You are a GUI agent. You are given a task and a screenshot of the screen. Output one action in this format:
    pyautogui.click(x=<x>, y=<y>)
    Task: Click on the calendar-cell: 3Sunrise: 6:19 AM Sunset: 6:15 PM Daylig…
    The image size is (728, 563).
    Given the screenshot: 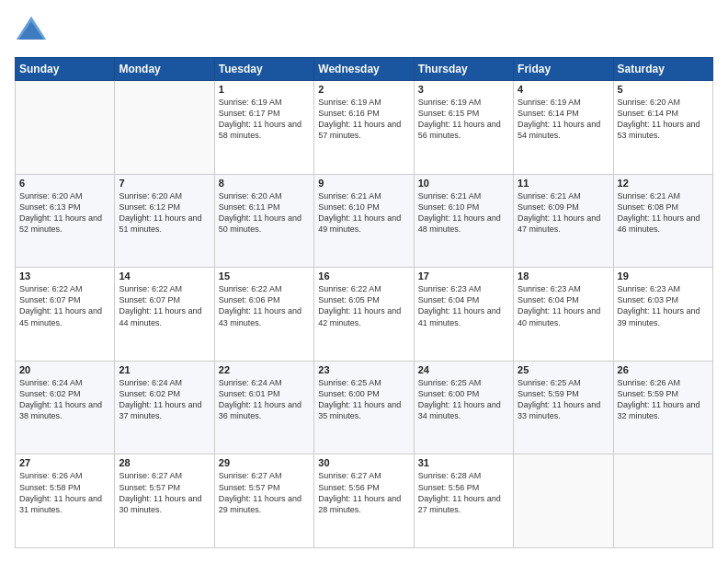 What is the action you would take?
    pyautogui.click(x=463, y=128)
    